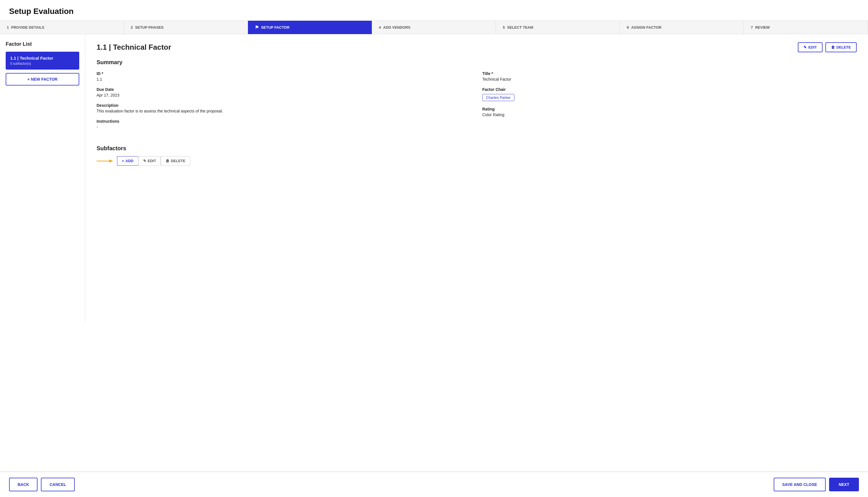  Describe the element at coordinates (284, 105) in the screenshot. I see `description-label: Description` at that location.